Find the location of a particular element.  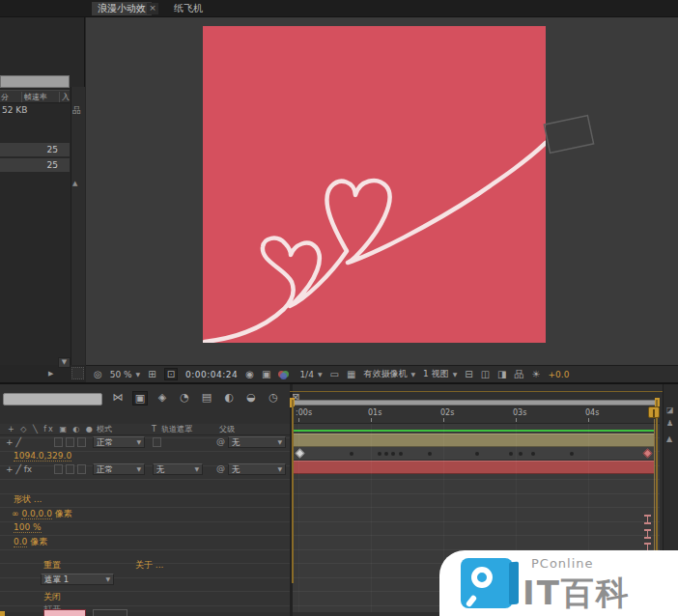

camera-view-dropdown: 有效摄像机▼ is located at coordinates (389, 375).